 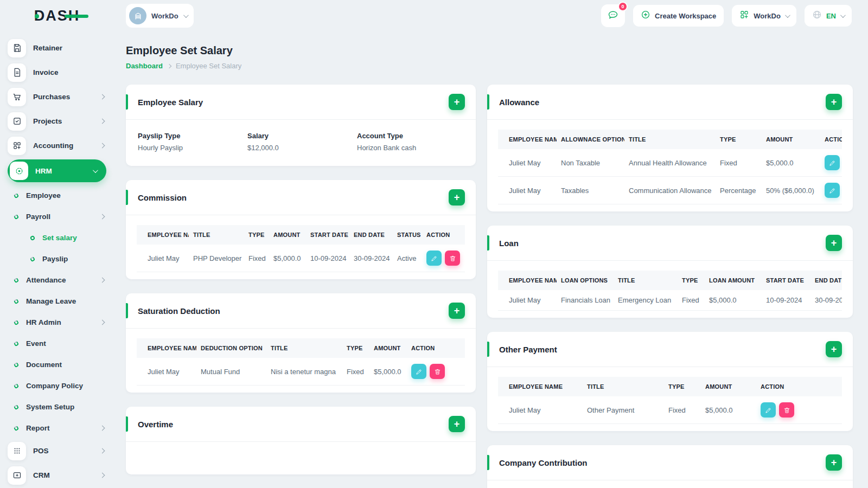 What do you see at coordinates (613, 16) in the screenshot?
I see `chat-icon` at bounding box center [613, 16].